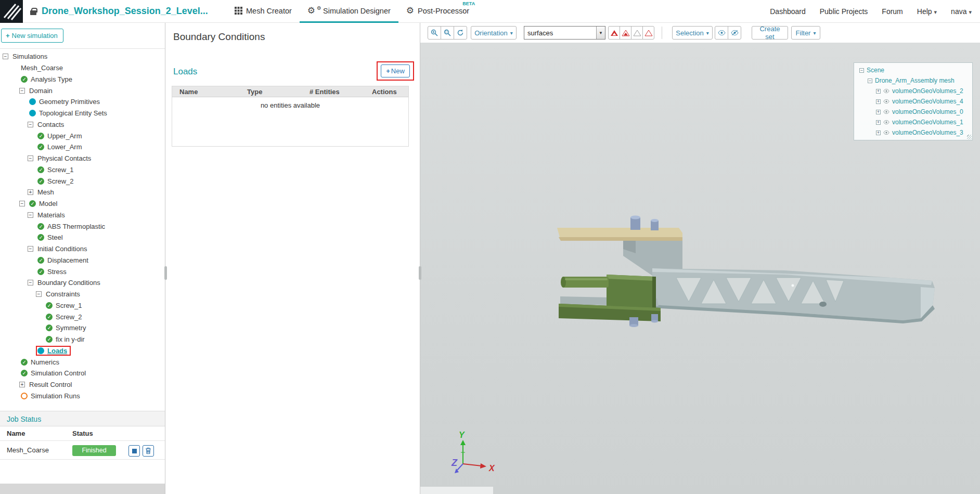 This screenshot has width=980, height=494. Describe the element at coordinates (82, 125) in the screenshot. I see `tree-item: Contacts` at that location.